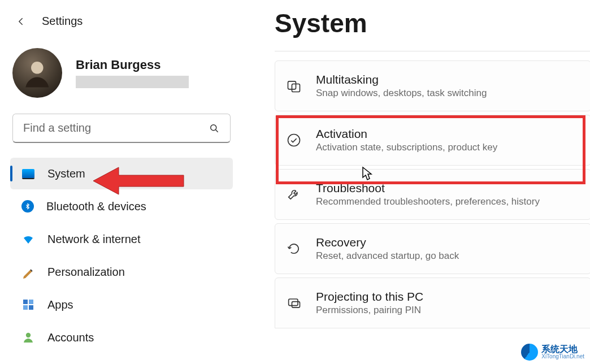 The width and height of the screenshot is (590, 364). What do you see at coordinates (122, 206) in the screenshot?
I see `sidebar-item-bluetooth: Bluetooth & devices` at bounding box center [122, 206].